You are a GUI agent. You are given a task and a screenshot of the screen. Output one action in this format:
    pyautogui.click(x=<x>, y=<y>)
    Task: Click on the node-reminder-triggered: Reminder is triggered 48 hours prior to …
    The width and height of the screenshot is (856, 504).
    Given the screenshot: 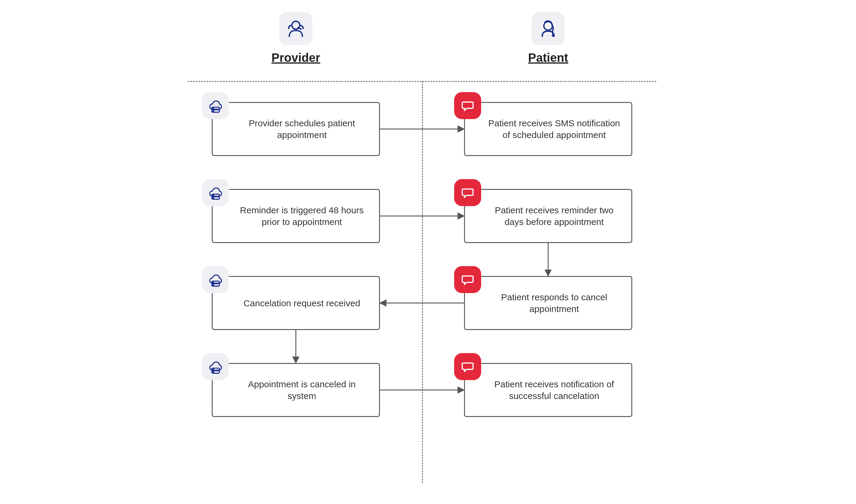 What is the action you would take?
    pyautogui.click(x=296, y=216)
    